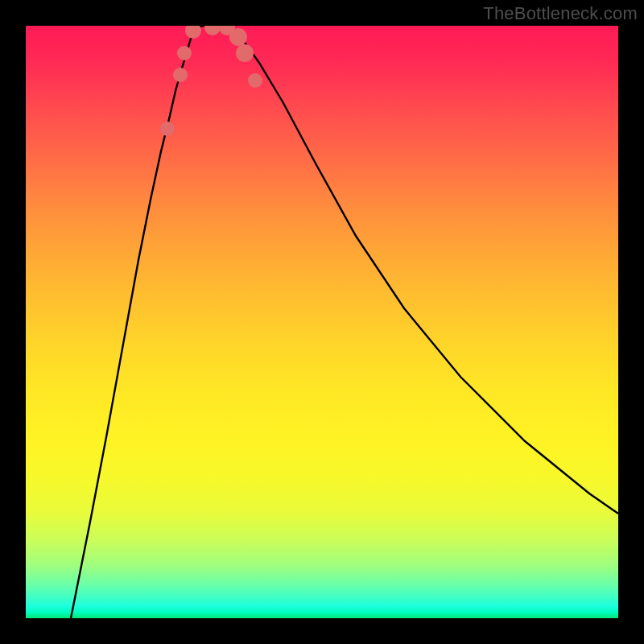  Describe the element at coordinates (167, 129) in the screenshot. I see `marker-a` at that location.